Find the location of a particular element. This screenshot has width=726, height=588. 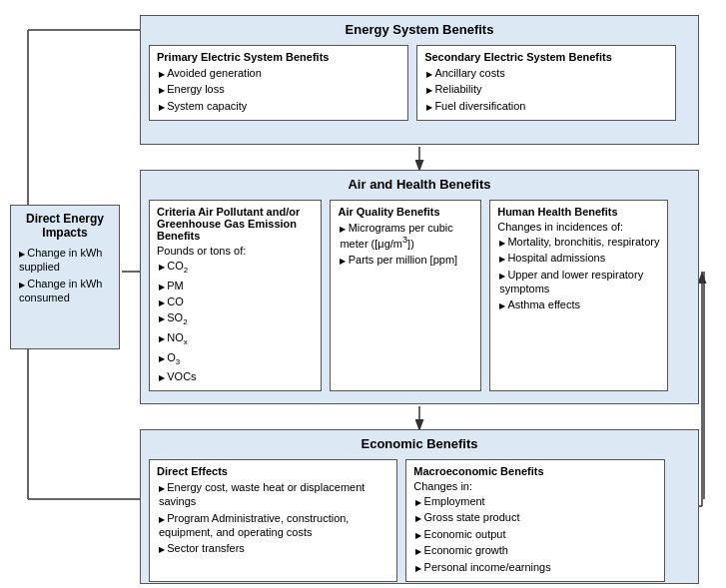

criteria-bullet-2: PM is located at coordinates (236, 286).